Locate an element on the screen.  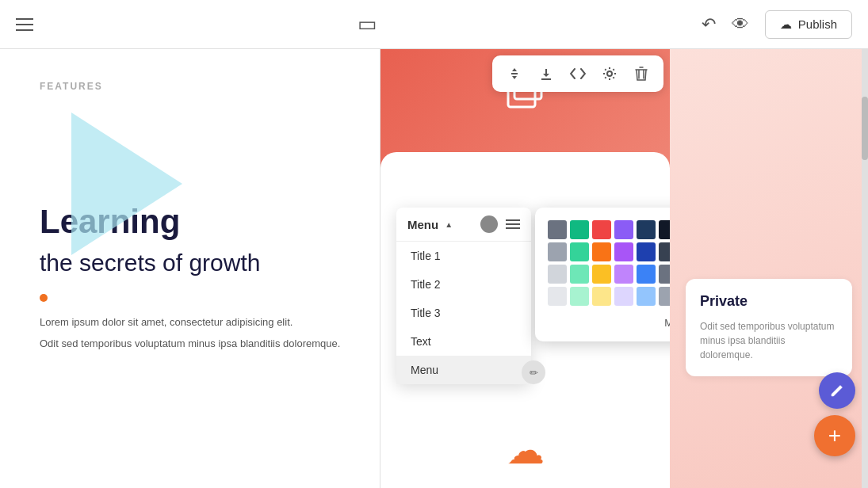
dropdown-item-title3: Title 3 is located at coordinates (464, 313).